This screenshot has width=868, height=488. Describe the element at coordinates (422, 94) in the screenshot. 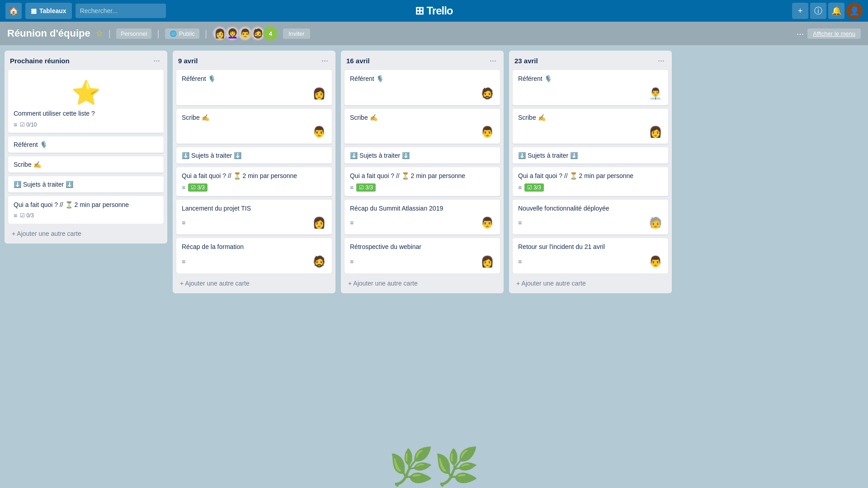

I see `card-meta: 🧔` at that location.